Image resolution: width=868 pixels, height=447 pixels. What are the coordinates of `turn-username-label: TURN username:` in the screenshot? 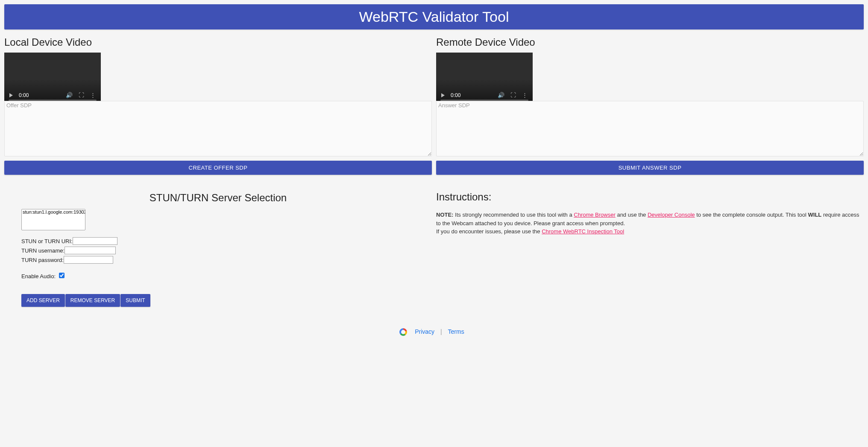 It's located at (43, 250).